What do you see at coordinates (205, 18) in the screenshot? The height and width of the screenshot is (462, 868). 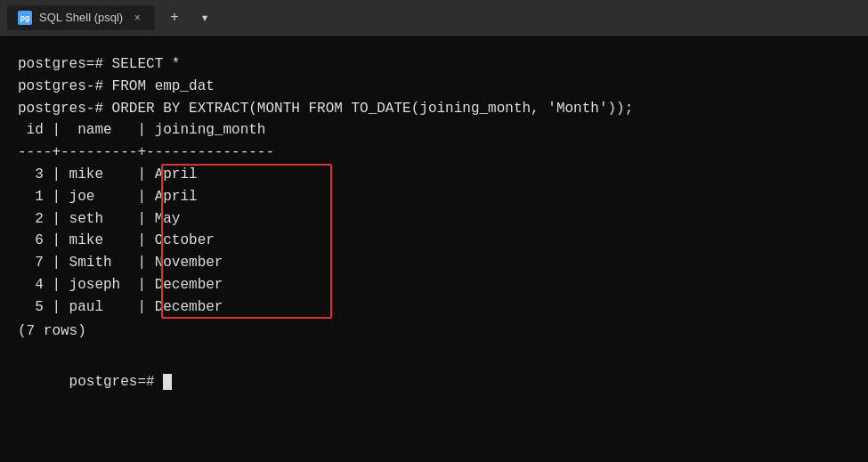 I see `dropdown-button: ▾` at bounding box center [205, 18].